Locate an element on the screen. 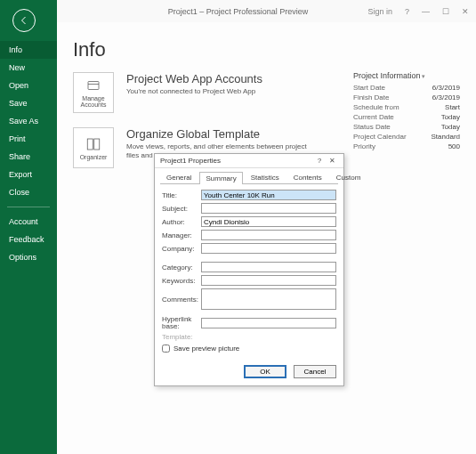 The height and width of the screenshot is (454, 476). tab-contents: Contents is located at coordinates (308, 177).